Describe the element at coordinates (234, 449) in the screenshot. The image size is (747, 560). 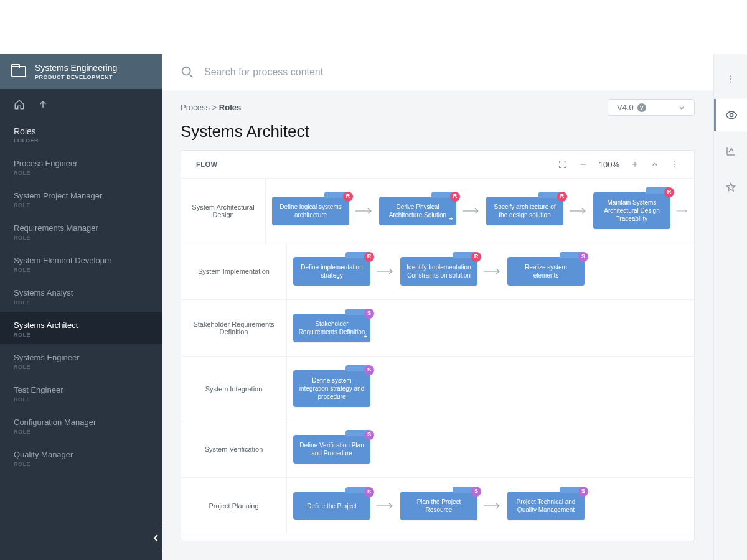
I see `flow-row-label: System Verification` at that location.